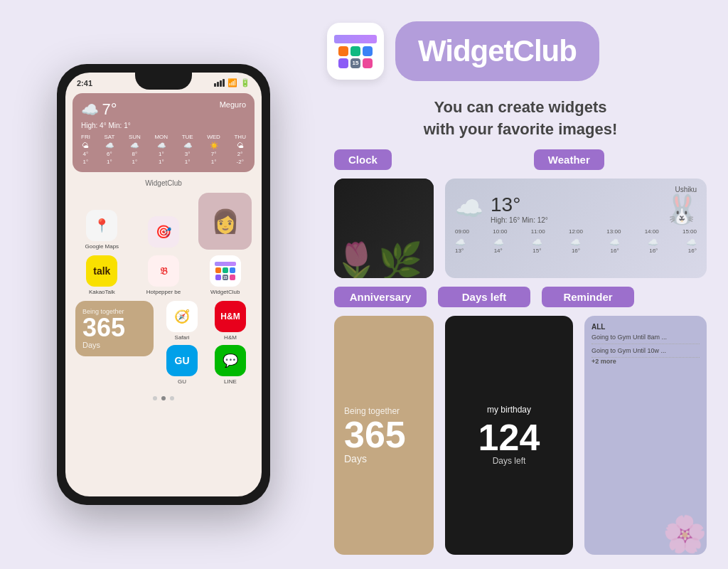  I want to click on widgetclub-app: 15 WidgetClub, so click(225, 275).